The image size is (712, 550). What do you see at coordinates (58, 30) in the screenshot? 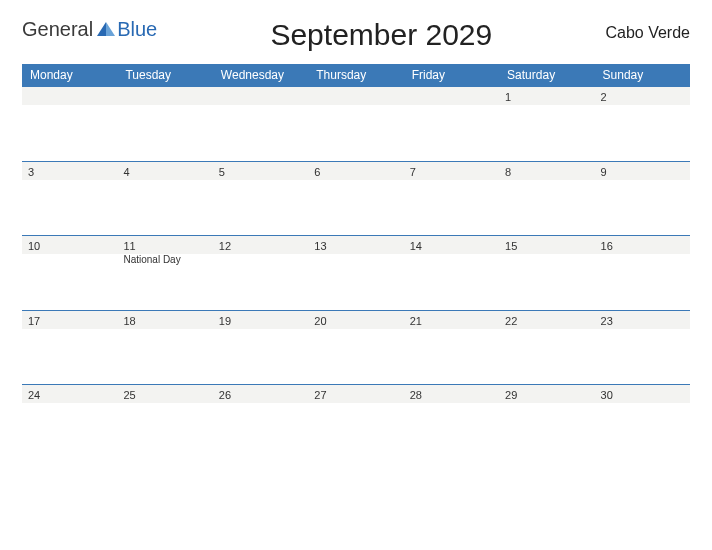
I see `brand-part1: General` at bounding box center [58, 30].